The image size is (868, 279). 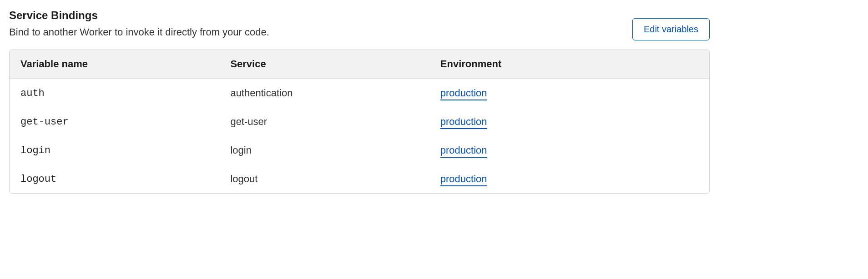 I want to click on column-header-service: Service, so click(x=324, y=65).